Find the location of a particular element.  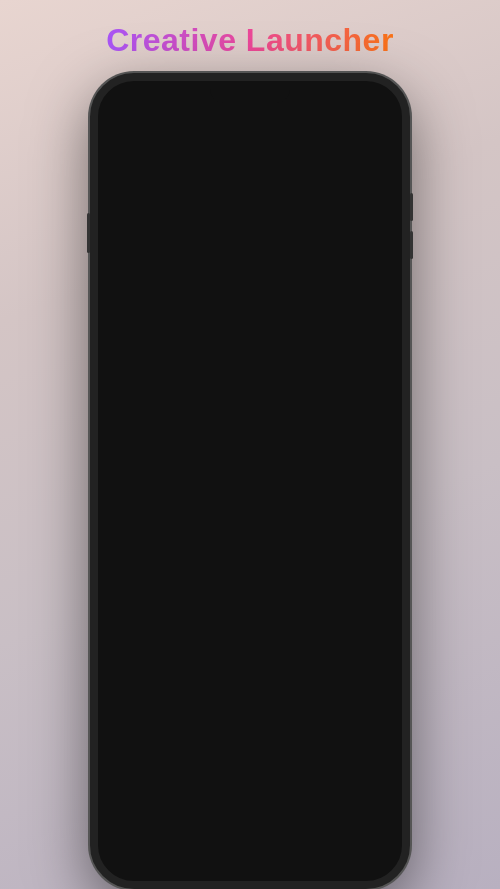

dock-phone-icon is located at coordinates (156, 830).